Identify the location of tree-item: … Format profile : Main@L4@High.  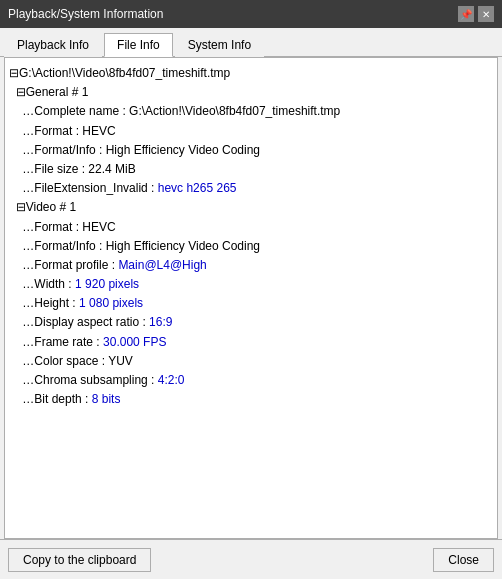
(251, 266).